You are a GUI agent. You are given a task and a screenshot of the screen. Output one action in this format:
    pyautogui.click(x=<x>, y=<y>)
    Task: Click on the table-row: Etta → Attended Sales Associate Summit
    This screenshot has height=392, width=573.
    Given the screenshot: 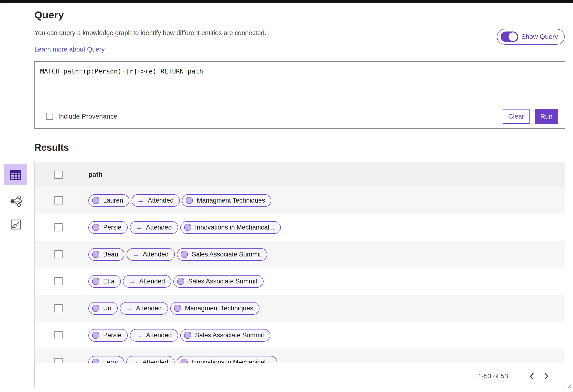 What is the action you would take?
    pyautogui.click(x=300, y=281)
    